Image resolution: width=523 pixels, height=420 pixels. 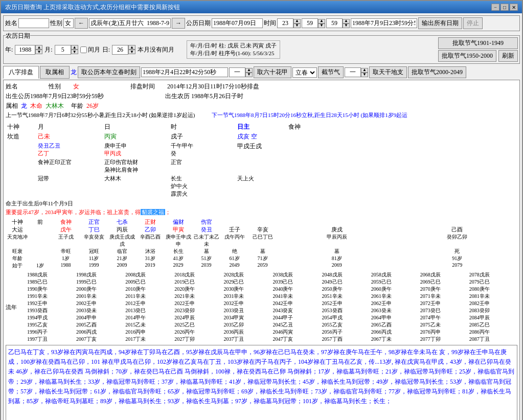 What do you see at coordinates (84, 50) in the screenshot?
I see `leap-checkbox` at bounding box center [84, 50].